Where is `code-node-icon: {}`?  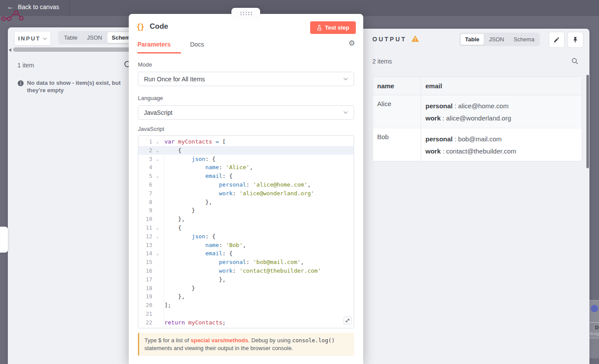 code-node-icon: {} is located at coordinates (141, 27).